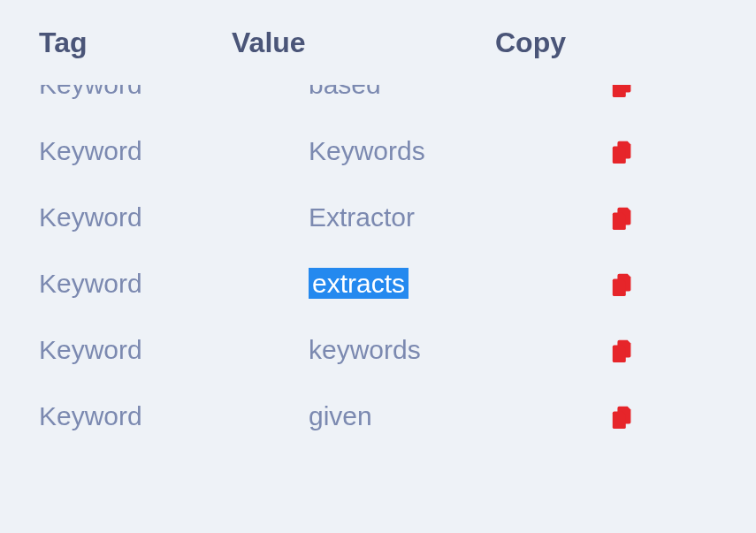 The image size is (756, 533). Describe the element at coordinates (363, 460) in the screenshot. I see `table-row: Keywordtext` at that location.